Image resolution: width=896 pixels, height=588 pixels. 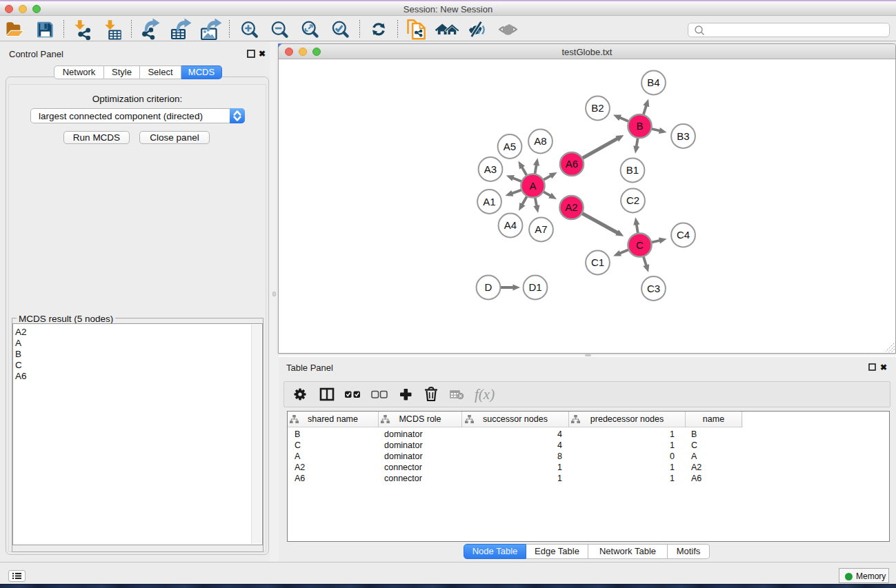 What do you see at coordinates (510, 146) in the screenshot?
I see `svg-text: A5` at bounding box center [510, 146].